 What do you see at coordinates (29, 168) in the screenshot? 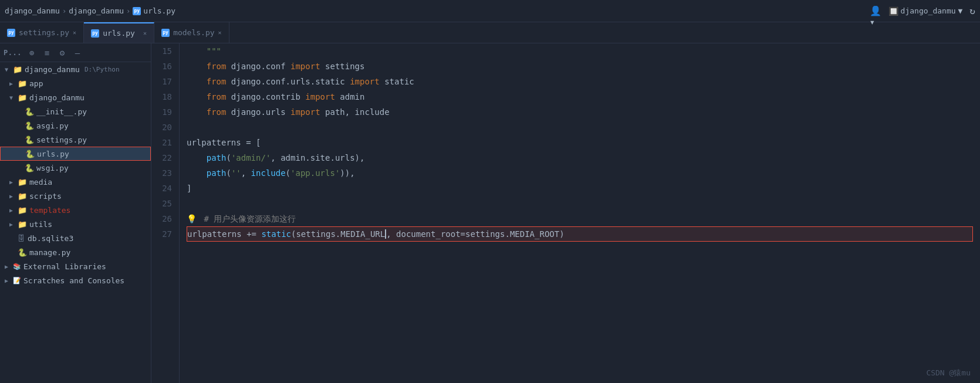
I see `file-icon-wsgi: 🐍` at bounding box center [29, 168].